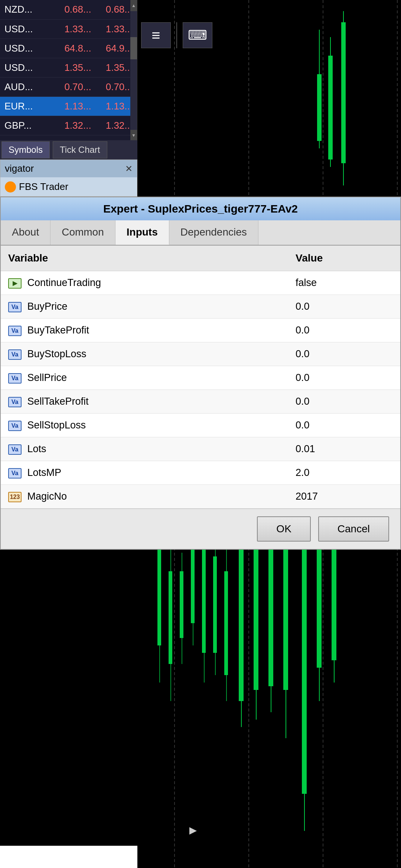 This screenshot has width=401, height=868. I want to click on symbol-row: USD... 1.33... 1.33..., so click(68, 29).